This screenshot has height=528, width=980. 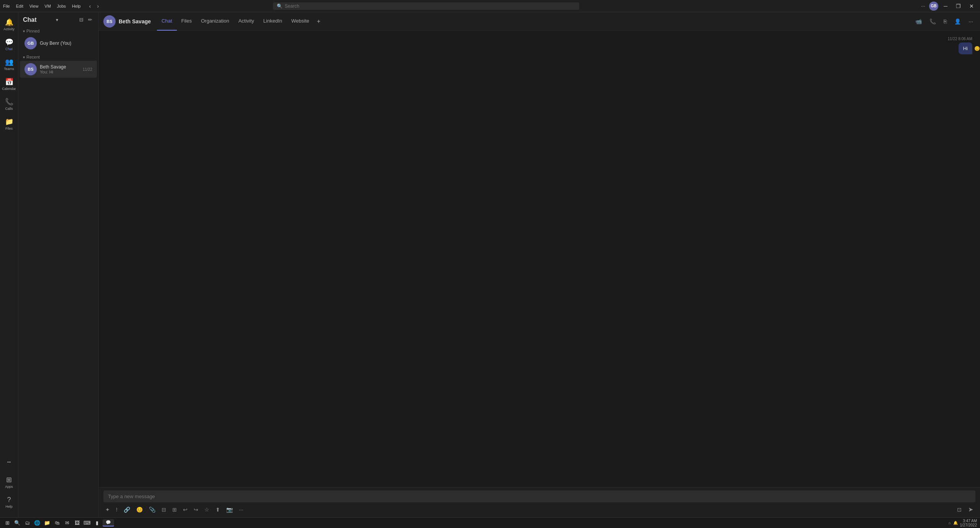 What do you see at coordinates (185, 510) in the screenshot?
I see `undo-button: ↩` at bounding box center [185, 510].